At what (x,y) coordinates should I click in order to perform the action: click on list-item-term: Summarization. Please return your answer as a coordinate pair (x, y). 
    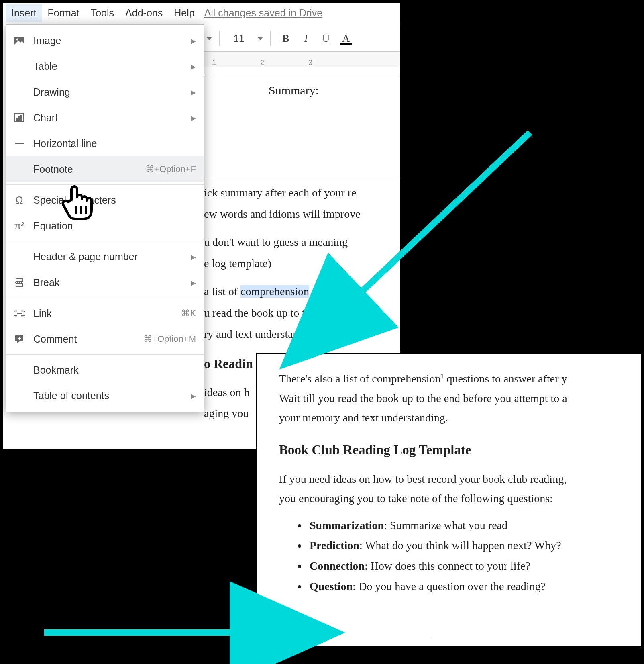
    Looking at the image, I should click on (347, 525).